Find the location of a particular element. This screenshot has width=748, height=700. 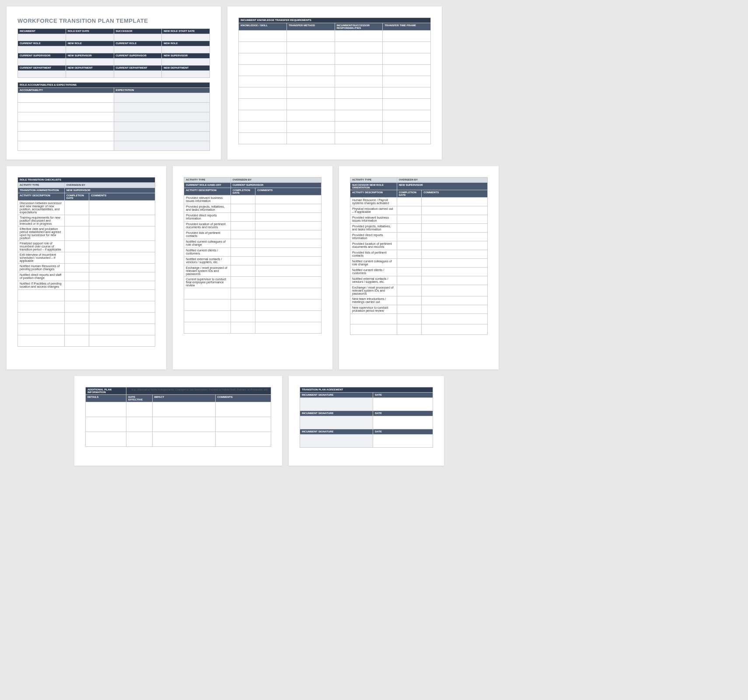

page-2: INCUMBENT KNOWLEDGE TRANSFER REQUIREMENT… is located at coordinates (335, 83).